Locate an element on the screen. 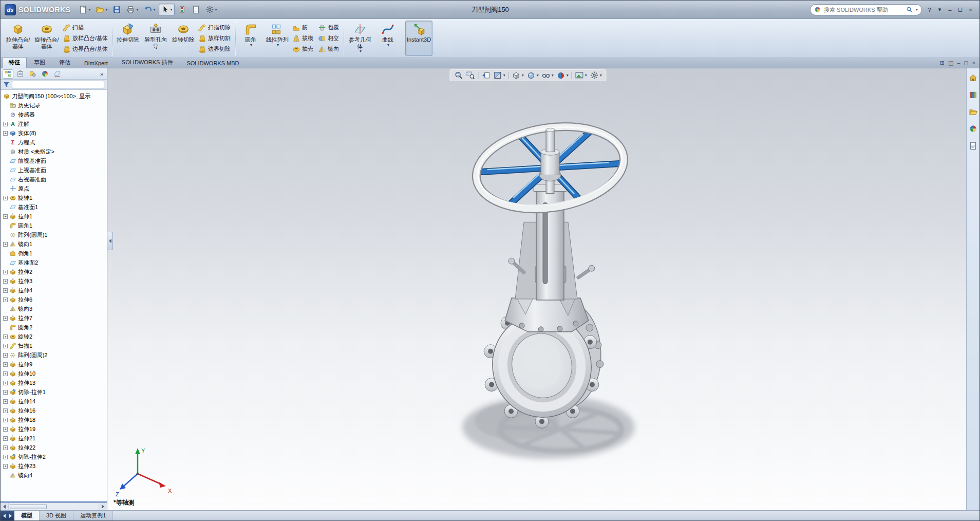  tree-item: 上视基准面 is located at coordinates (54, 170).